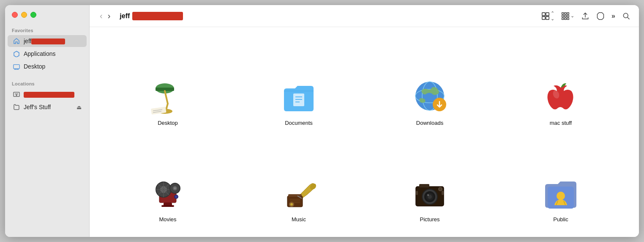  I want to click on back-button: ‹, so click(101, 16).